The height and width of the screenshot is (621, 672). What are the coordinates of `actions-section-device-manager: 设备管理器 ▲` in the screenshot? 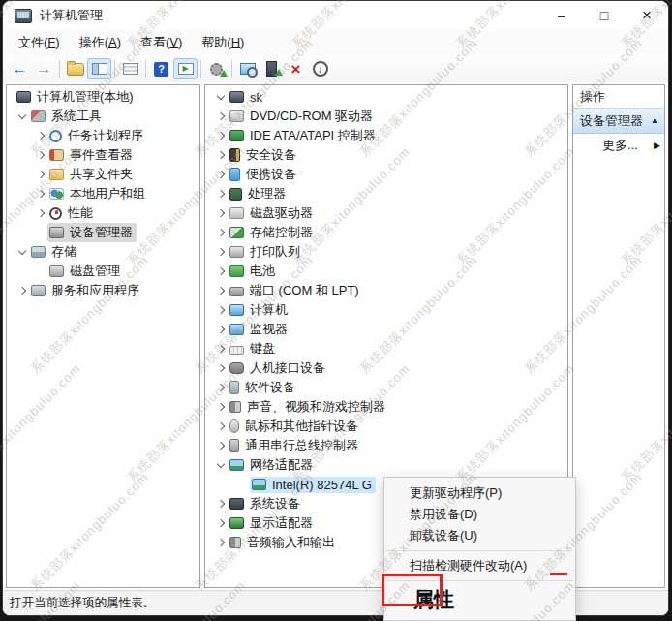 It's located at (619, 121).